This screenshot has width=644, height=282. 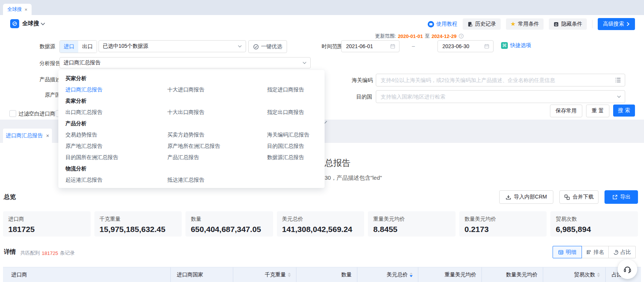 I want to click on hide-conditions-button: 隐藏条件, so click(x=568, y=24).